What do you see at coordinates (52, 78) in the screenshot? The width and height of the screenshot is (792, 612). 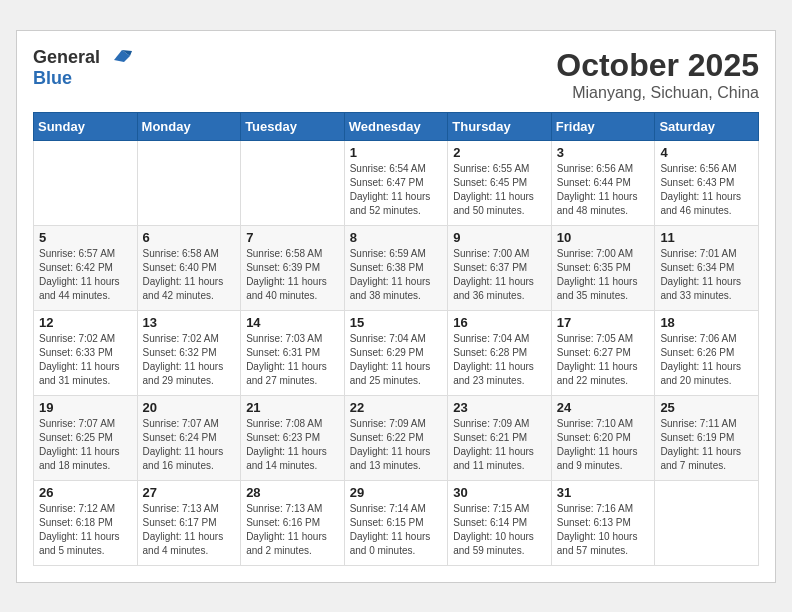 I see `logo-blue: Blue` at bounding box center [52, 78].